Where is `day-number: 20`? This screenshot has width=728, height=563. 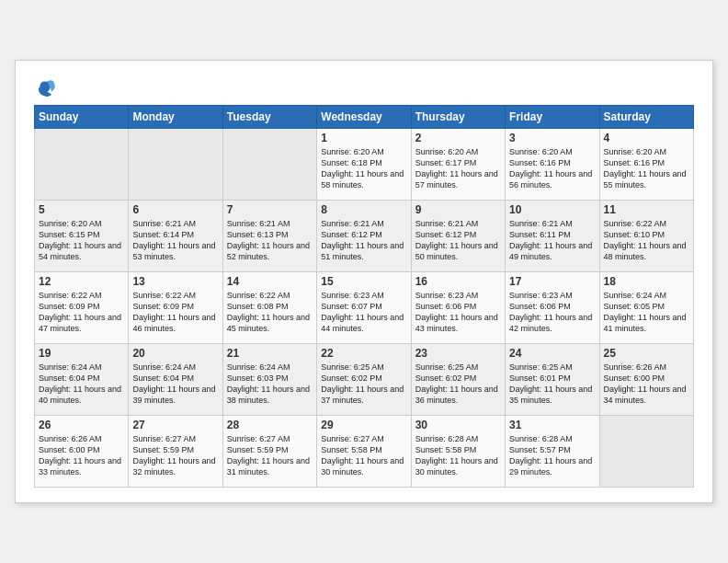
day-number: 20 is located at coordinates (175, 353).